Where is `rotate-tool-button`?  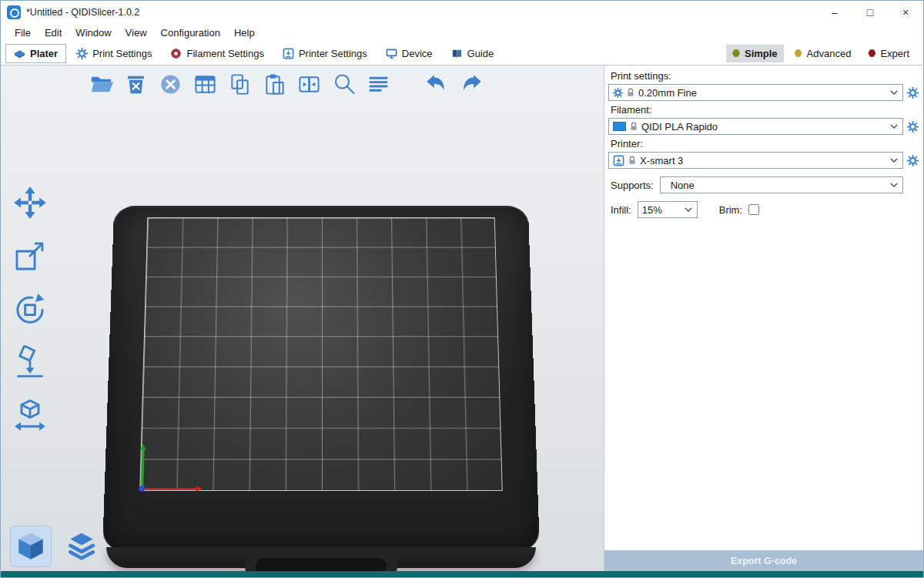
rotate-tool-button is located at coordinates (30, 309).